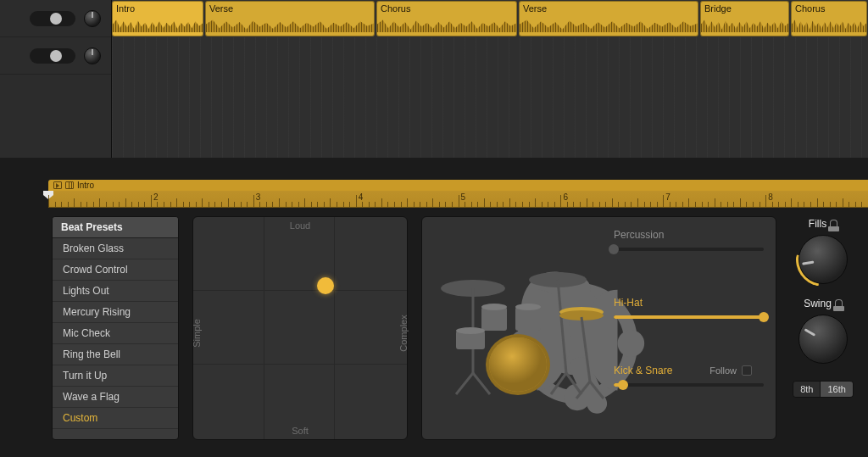 The image size is (868, 457). What do you see at coordinates (823, 259) in the screenshot?
I see `fills-knob` at bounding box center [823, 259].